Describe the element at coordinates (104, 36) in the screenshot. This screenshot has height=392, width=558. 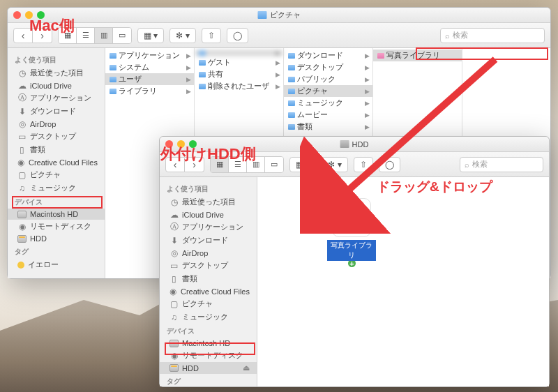
I see `column-view-button: ▥` at that location.